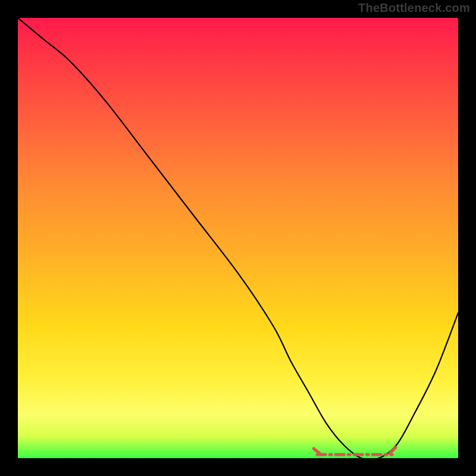 The width and height of the screenshot is (476, 476). I want to click on flat-region-right-tick, so click(393, 450).